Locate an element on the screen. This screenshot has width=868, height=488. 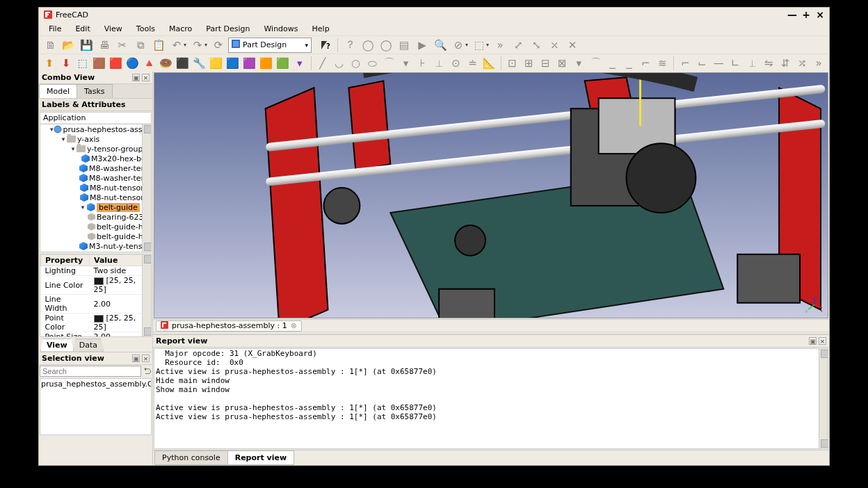
tree-node: Bearing-623zz is located at coordinates (96, 217).